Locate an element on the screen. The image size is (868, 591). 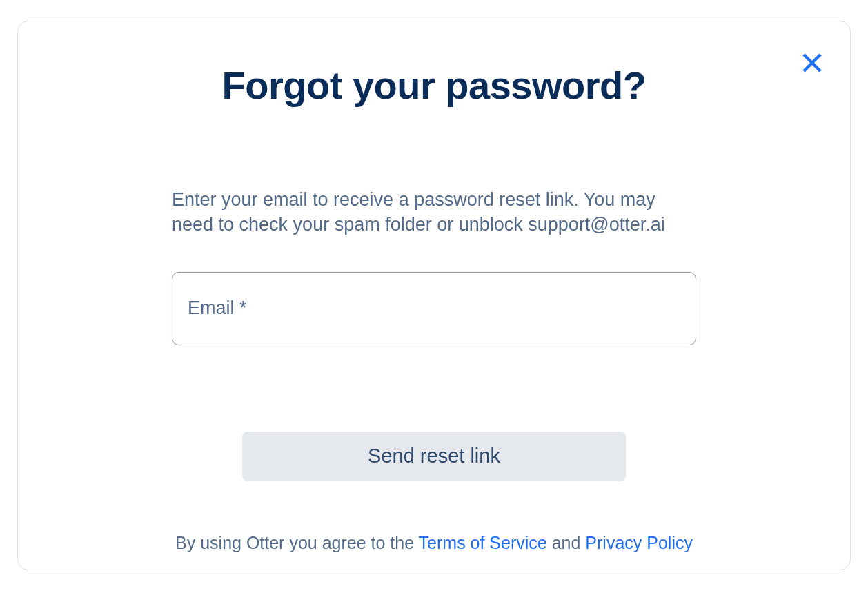
footer-agreement: By using Otter you agree to the Terms of… is located at coordinates (434, 543).